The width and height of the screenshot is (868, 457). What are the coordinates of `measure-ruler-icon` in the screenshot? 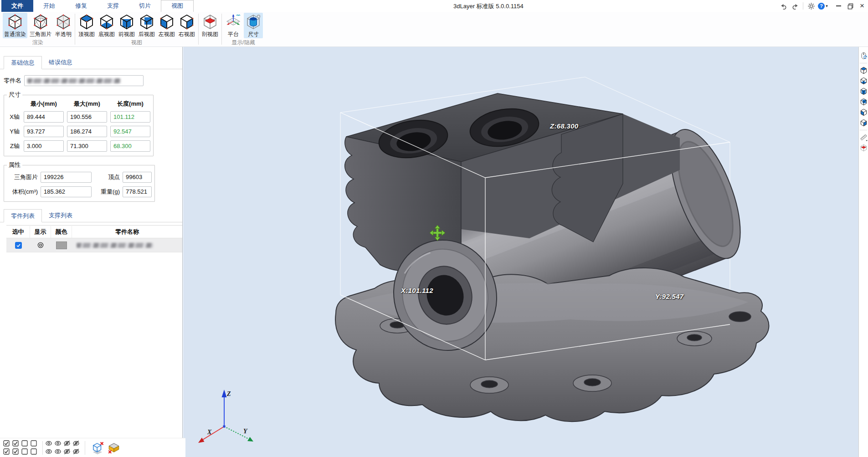 It's located at (864, 138).